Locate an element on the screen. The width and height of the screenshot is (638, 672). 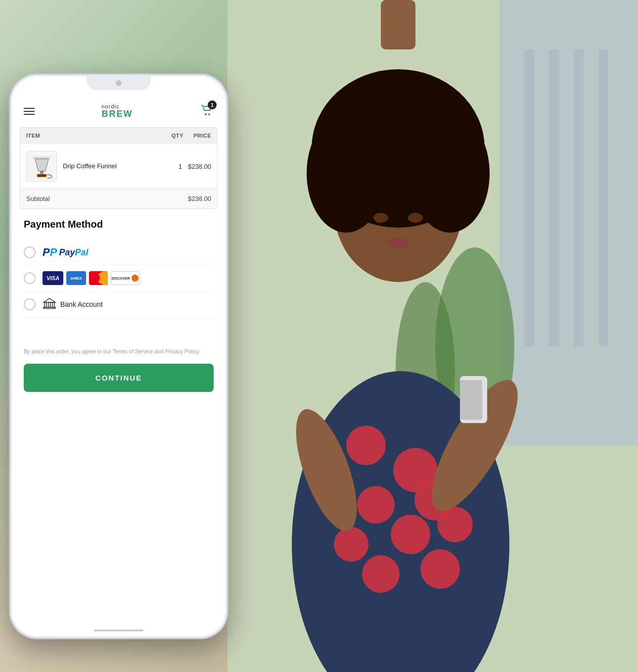
product-name: Drip Coffee Funnel is located at coordinates (118, 166).